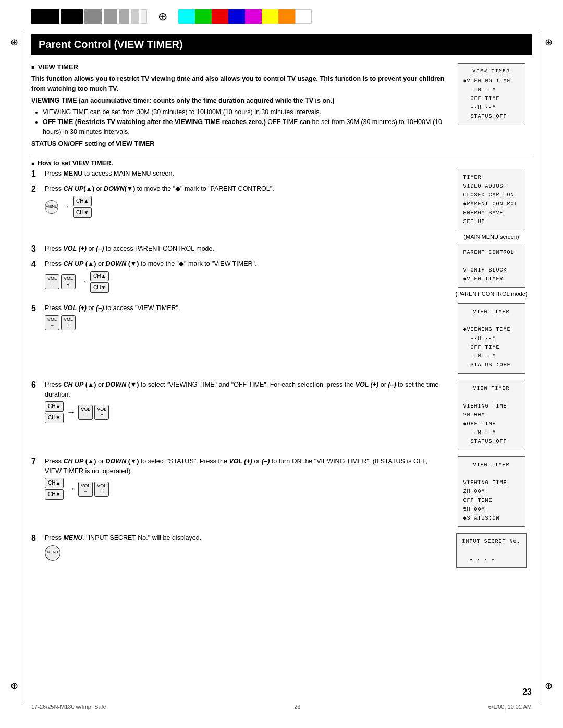 This screenshot has height=728, width=563. What do you see at coordinates (94, 489) in the screenshot?
I see `vol-pair-s7: VOL– VOL+` at bounding box center [94, 489].